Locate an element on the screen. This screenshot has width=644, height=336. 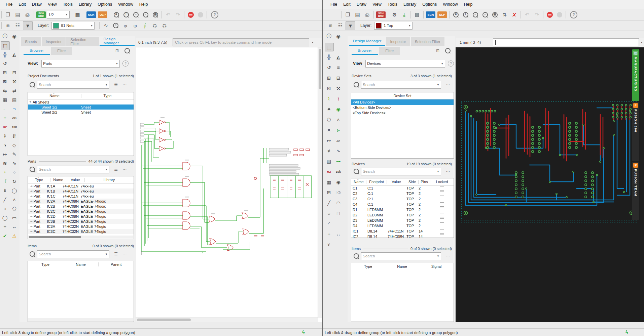
zoom-redraw-icon: ▣ is located at coordinates (495, 15).